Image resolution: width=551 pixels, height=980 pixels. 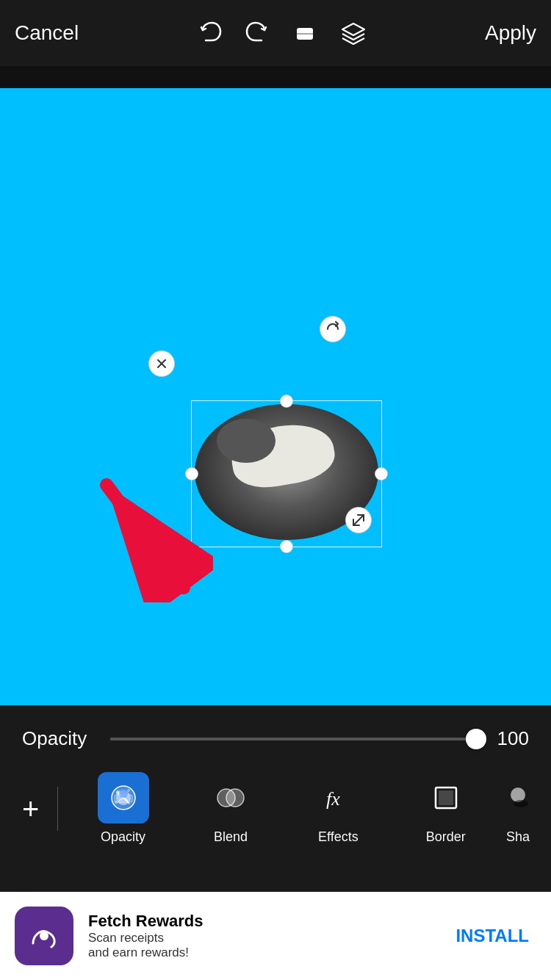 What do you see at coordinates (333, 329) in the screenshot?
I see `rotate-icon` at bounding box center [333, 329].